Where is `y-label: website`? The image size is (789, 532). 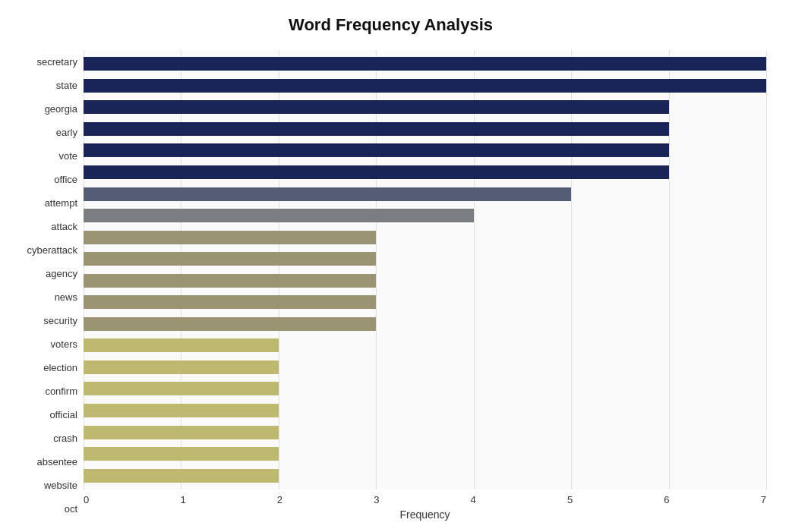 y-label: website is located at coordinates (61, 486).